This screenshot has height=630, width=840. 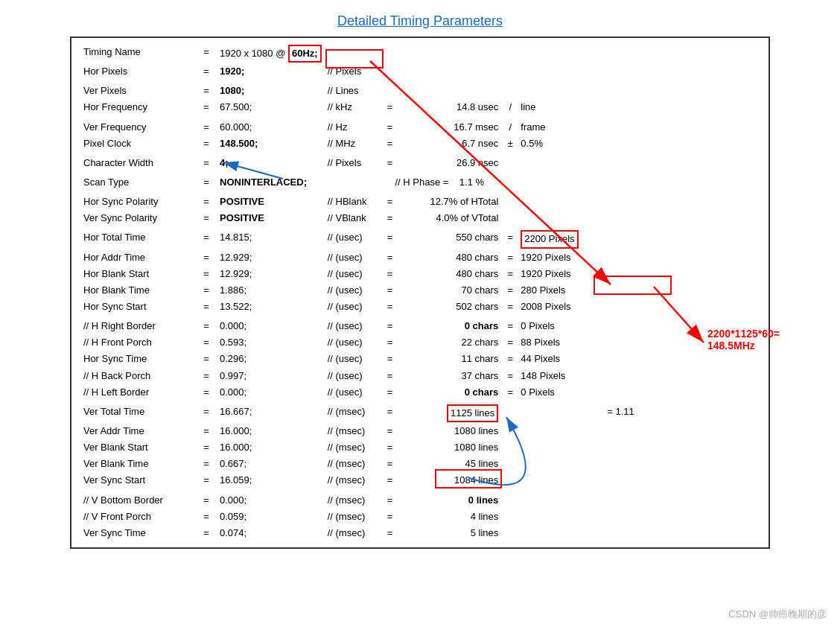 I want to click on row-num1: 1080 lines, so click(x=465, y=448).